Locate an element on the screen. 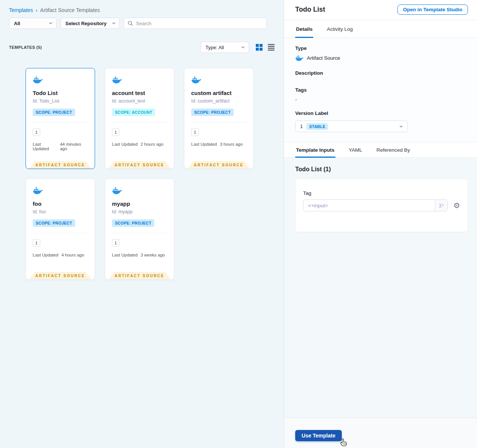 The height and width of the screenshot is (448, 477). version-number: 1 is located at coordinates (301, 126).